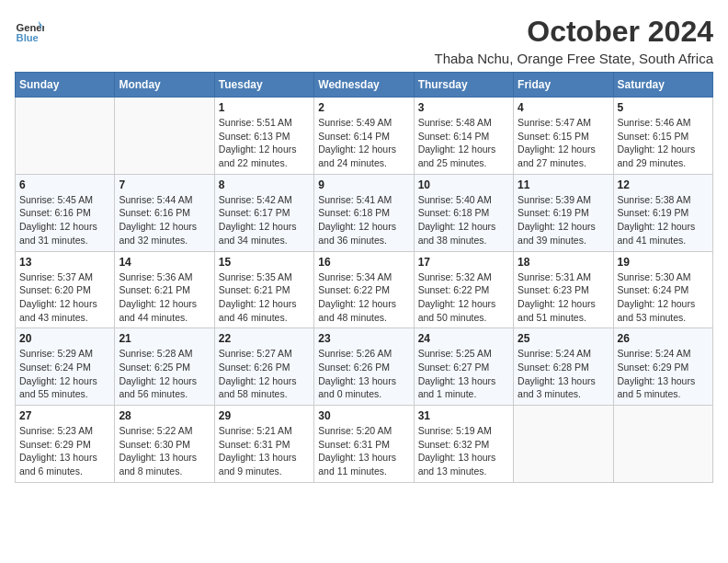  Describe the element at coordinates (265, 185) in the screenshot. I see `day-number: 8` at that location.